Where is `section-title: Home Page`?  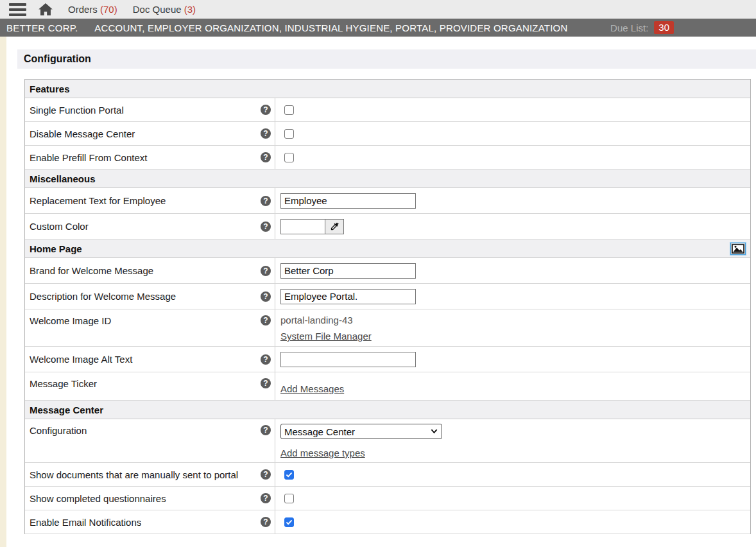
section-title: Home Page is located at coordinates (56, 249).